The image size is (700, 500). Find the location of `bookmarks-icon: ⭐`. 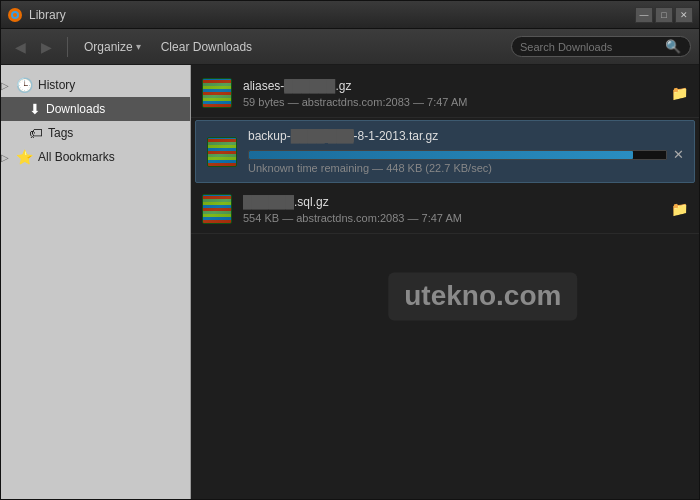

bookmarks-icon: ⭐ is located at coordinates (24, 157).